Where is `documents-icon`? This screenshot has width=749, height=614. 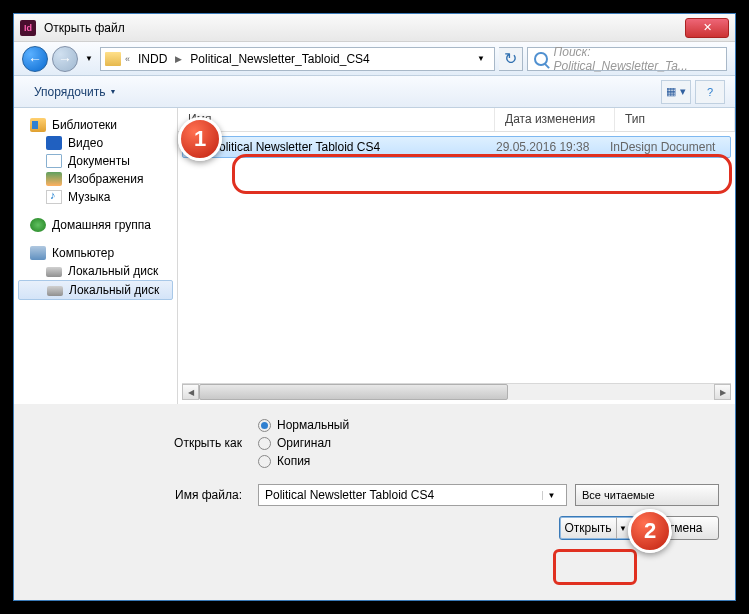 documents-icon is located at coordinates (54, 161).